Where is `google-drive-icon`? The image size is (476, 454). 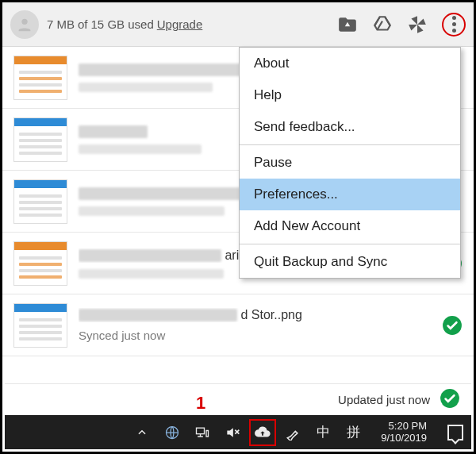
google-drive-icon is located at coordinates (382, 25).